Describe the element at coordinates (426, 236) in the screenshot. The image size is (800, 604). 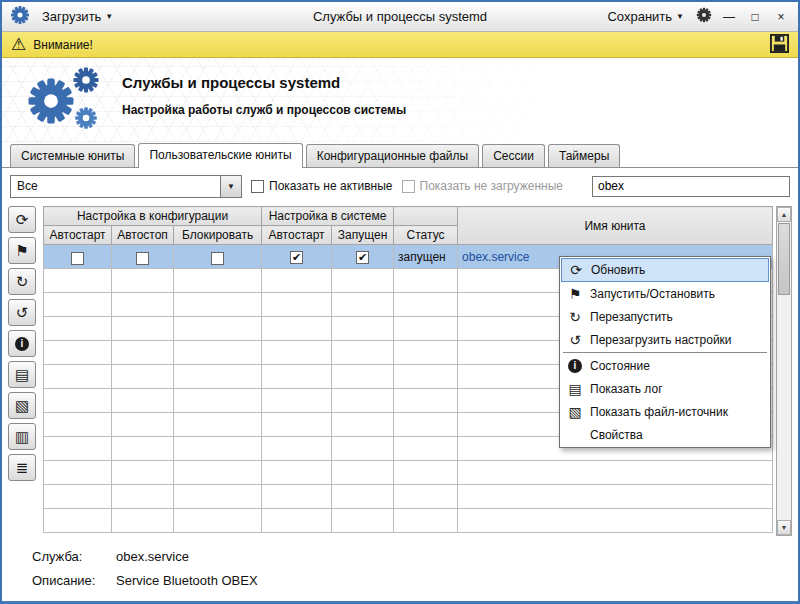
I see `column-header-status: Статус` at that location.